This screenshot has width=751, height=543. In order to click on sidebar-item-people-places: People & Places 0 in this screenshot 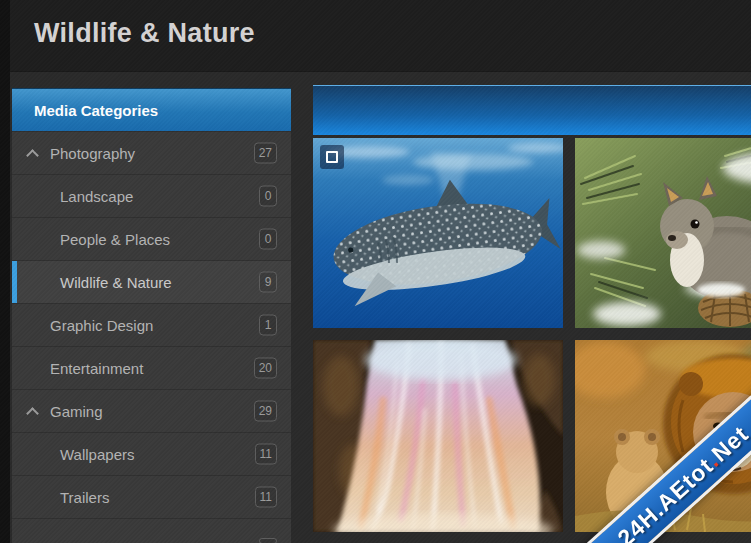, I will do `click(152, 238)`.